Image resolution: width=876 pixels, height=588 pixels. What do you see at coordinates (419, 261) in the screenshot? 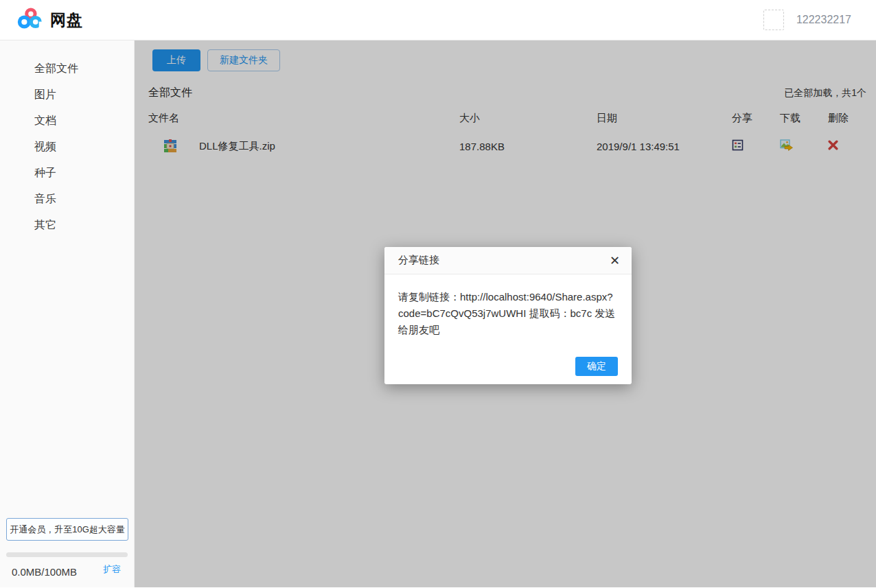
I see `modal-title: 分享链接` at bounding box center [419, 261].